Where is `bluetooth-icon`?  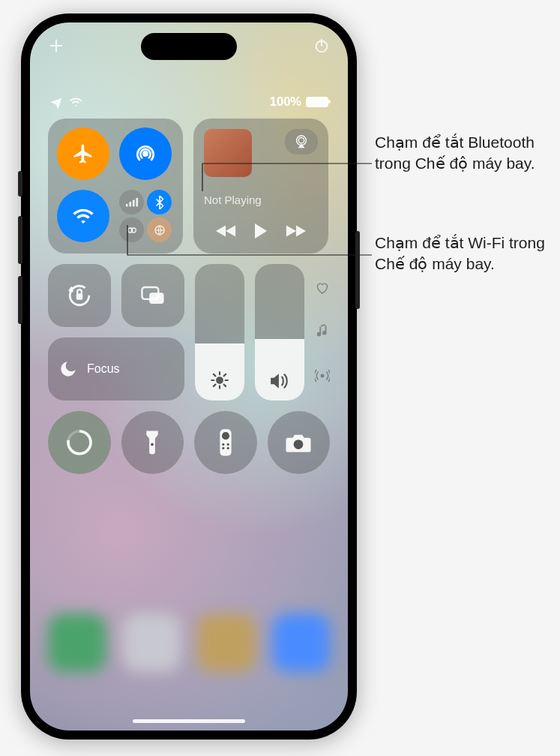 bluetooth-icon is located at coordinates (160, 202).